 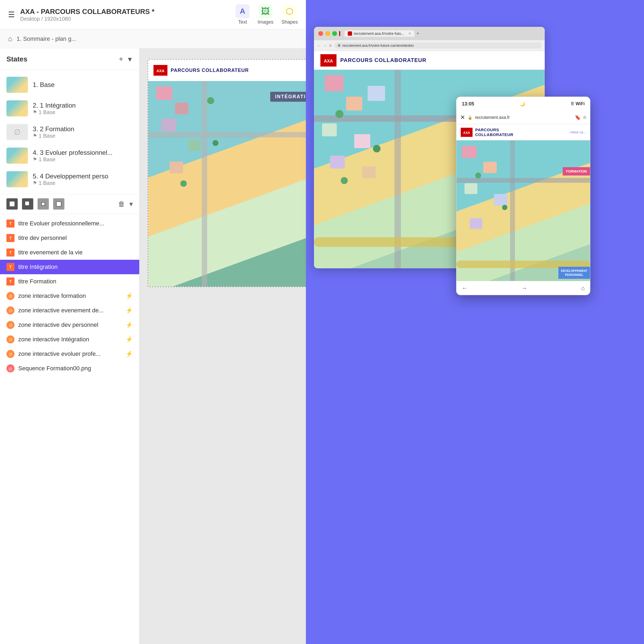 I want to click on state-parent-4: ⚑ 1 Base, so click(x=83, y=159).